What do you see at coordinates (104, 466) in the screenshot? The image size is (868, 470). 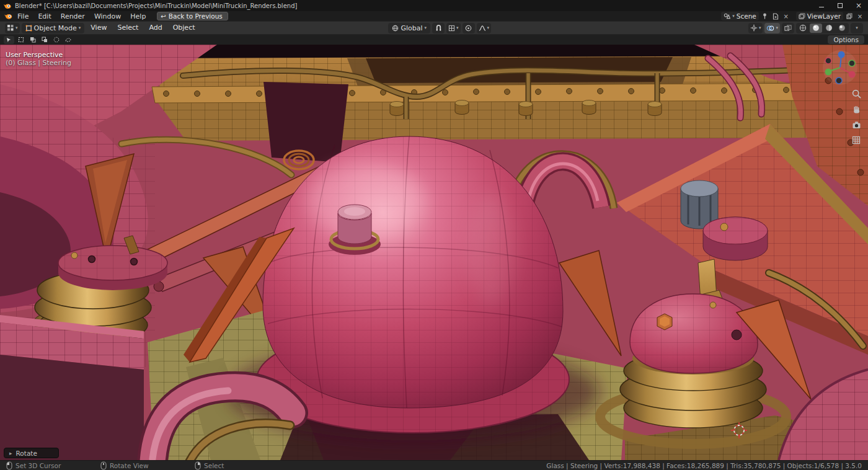 I see `mouse-middle-icon` at bounding box center [104, 466].